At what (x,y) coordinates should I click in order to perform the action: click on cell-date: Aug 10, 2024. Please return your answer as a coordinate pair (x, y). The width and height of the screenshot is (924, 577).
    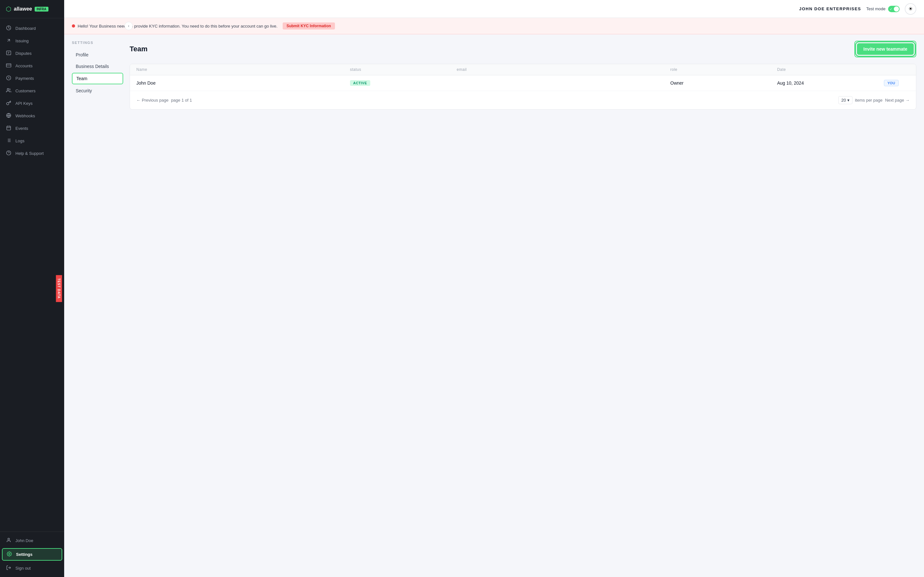
    Looking at the image, I should click on (830, 83).